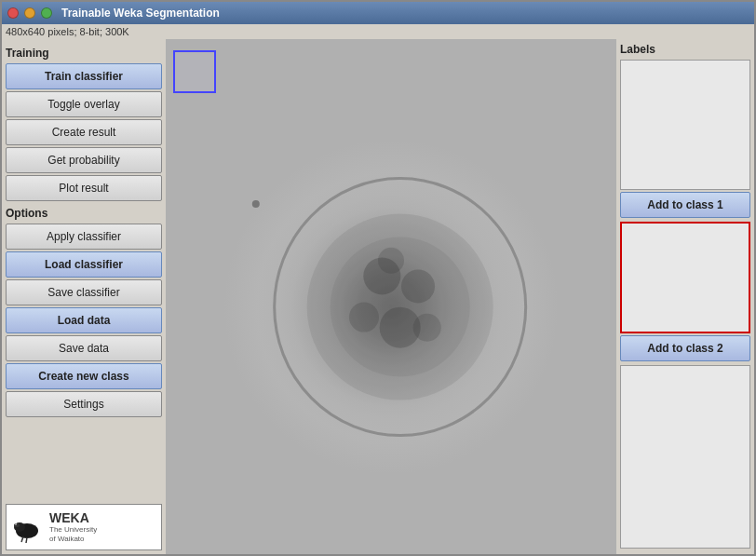  Describe the element at coordinates (84, 292) in the screenshot. I see `save-classifier-button: Save classifier` at that location.